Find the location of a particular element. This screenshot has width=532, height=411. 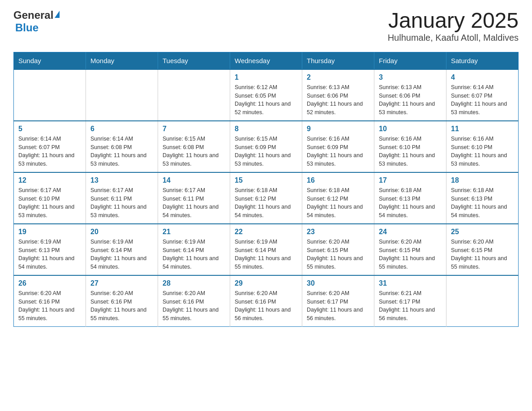

day-info: Sunrise: 6:16 AMSunset: 6:10 PMDaylight:… is located at coordinates (410, 151).